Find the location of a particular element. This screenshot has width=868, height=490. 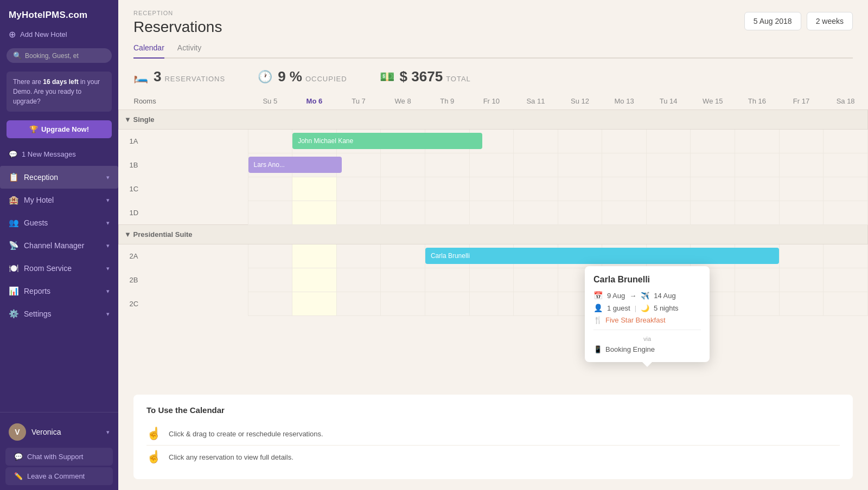

reservation-carla-brunelli: Carla Brunelli is located at coordinates (602, 256).